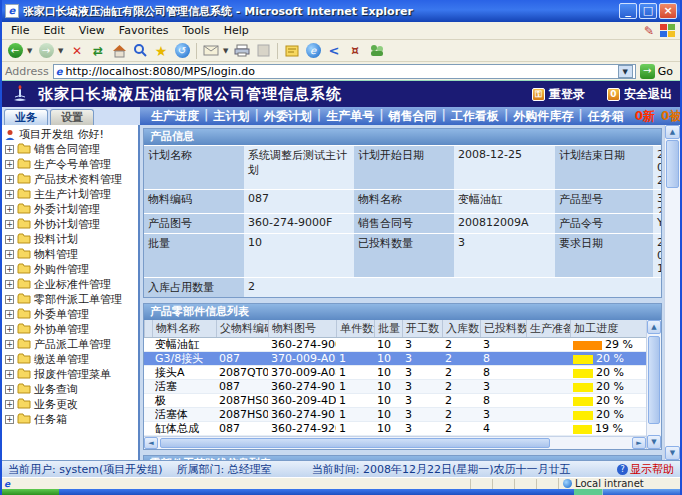  I want to click on windows-taskbar, so click(341, 492).